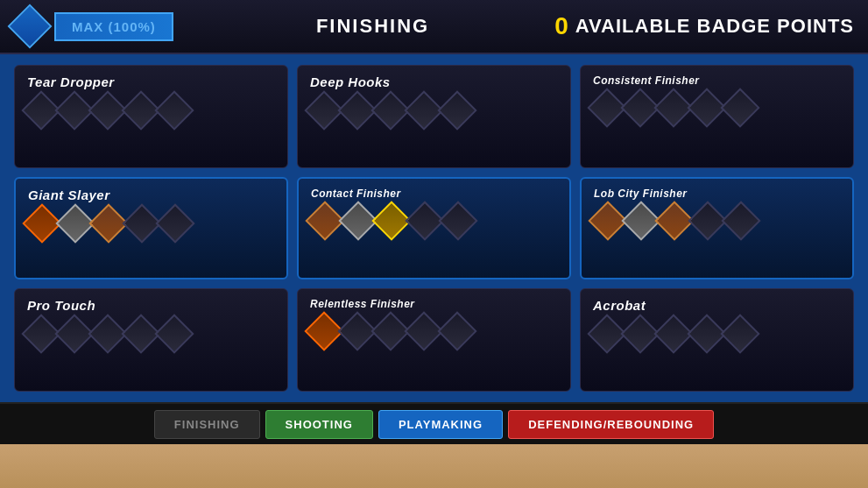 The height and width of the screenshot is (488, 868). What do you see at coordinates (716, 221) in the screenshot?
I see `badge-icons-lob-city-finisher` at bounding box center [716, 221].